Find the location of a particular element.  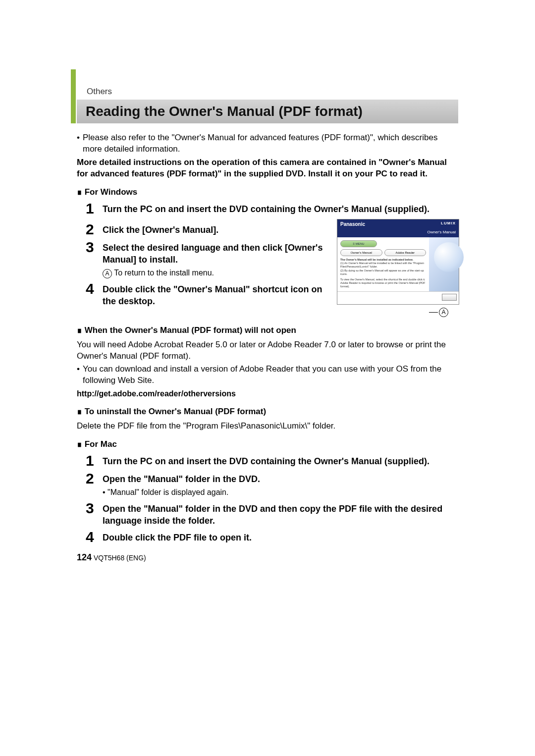

mac-step-2-note-text: "Manual" folder is displayed again. is located at coordinates (168, 492).